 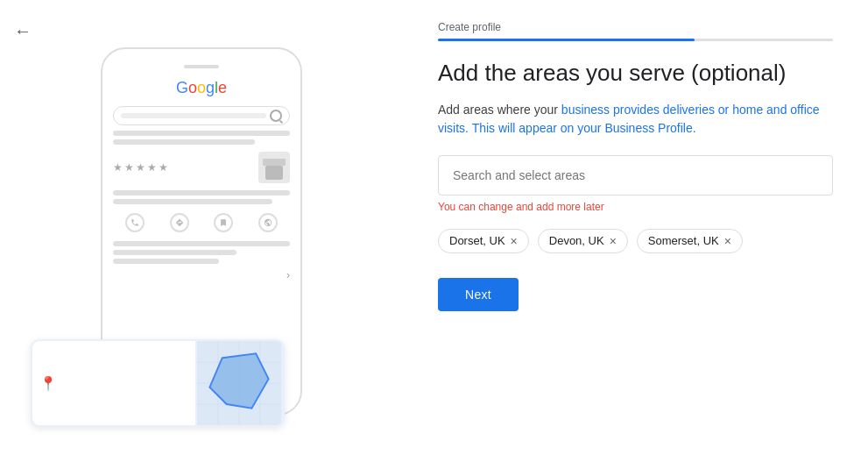 I want to click on mock-save-icon, so click(x=223, y=223).